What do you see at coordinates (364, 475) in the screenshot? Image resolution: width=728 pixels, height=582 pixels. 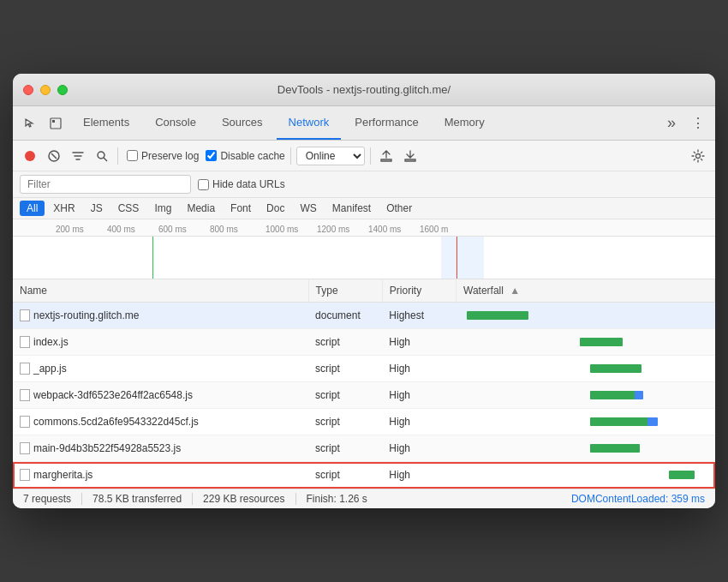 I see `table-row: margherita.jsscriptHigh` at bounding box center [364, 475].